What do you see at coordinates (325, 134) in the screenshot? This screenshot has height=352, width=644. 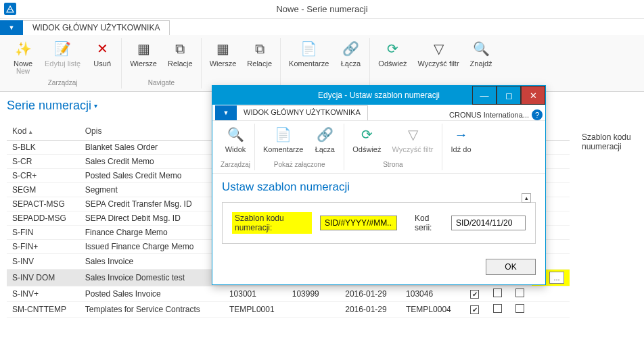 I see `dlg-links-icon: 🔗` at bounding box center [325, 134].